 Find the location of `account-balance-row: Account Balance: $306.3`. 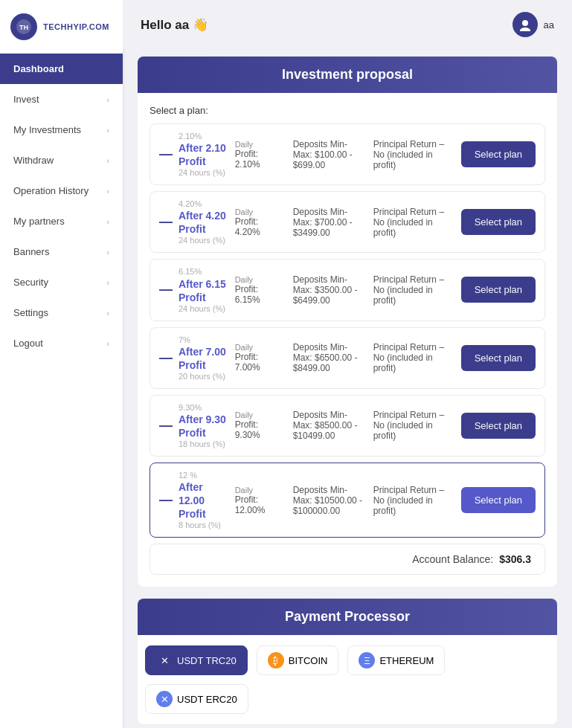

account-balance-row: Account Balance: $306.3 is located at coordinates (347, 559).